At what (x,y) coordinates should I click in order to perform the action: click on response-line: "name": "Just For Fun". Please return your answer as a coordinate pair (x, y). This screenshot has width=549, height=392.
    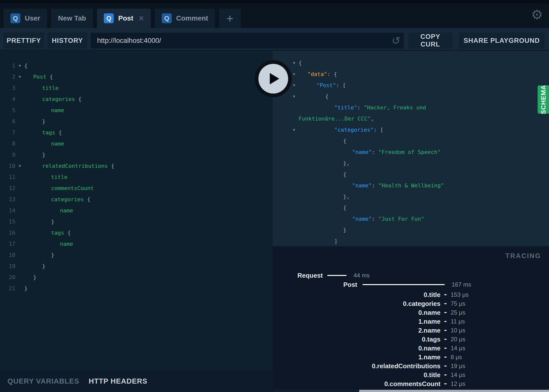
    Looking at the image, I should click on (411, 219).